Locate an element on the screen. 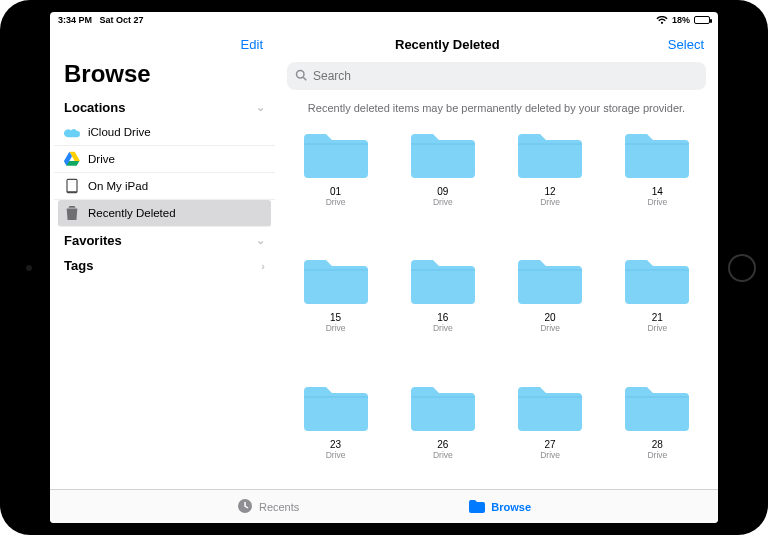 Image resolution: width=768 pixels, height=535 pixels. folder-item: 01Drive is located at coordinates (336, 182).